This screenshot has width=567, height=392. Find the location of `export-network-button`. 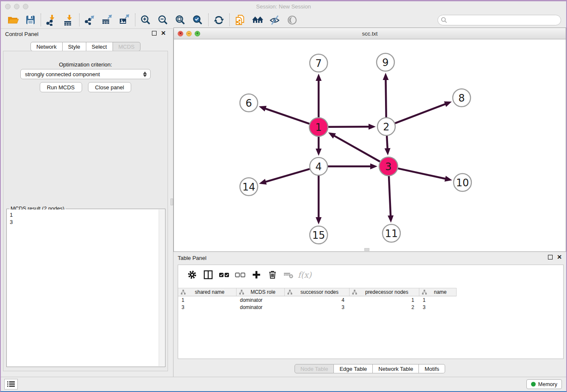

export-network-button is located at coordinates (90, 20).